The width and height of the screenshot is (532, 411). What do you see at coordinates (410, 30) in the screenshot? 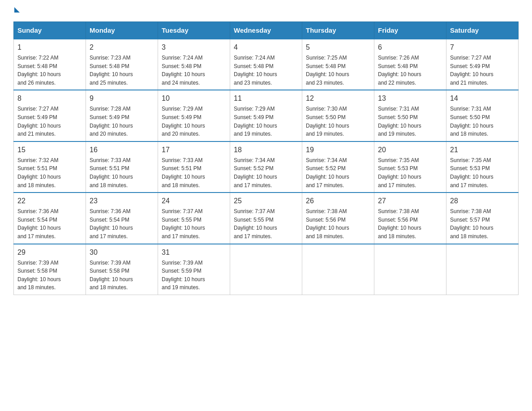
I see `col-header-friday: Friday` at bounding box center [410, 30].